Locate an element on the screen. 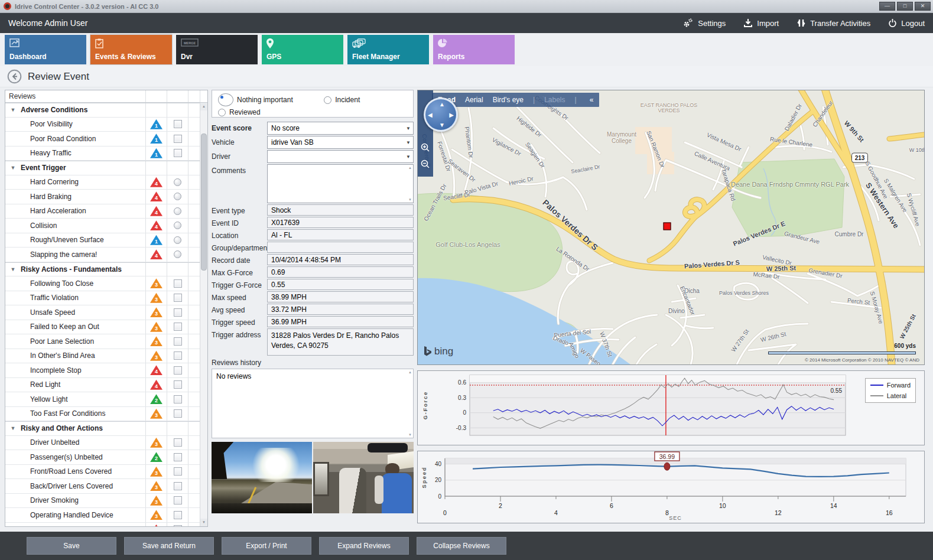  svg-text: 14 is located at coordinates (834, 506).